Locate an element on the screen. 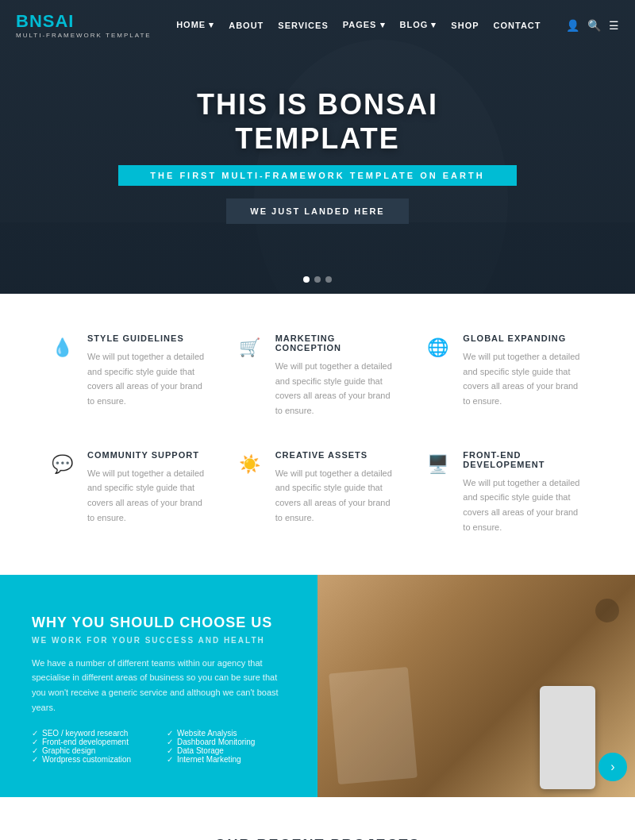 The image size is (635, 840). feature-community: 💬 COMMUNITY SUPPORT We will put together… is located at coordinates (130, 492).